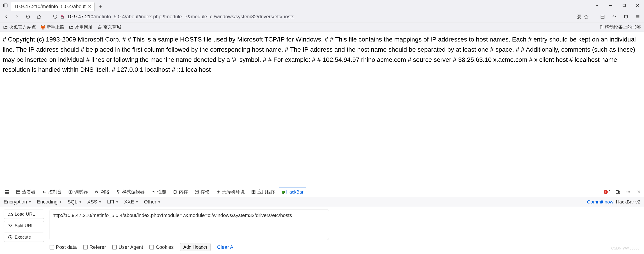 This screenshot has height=254, width=644. What do you see at coordinates (74, 202) in the screenshot?
I see `hackbar-menu-sql: SQL ▼` at bounding box center [74, 202].